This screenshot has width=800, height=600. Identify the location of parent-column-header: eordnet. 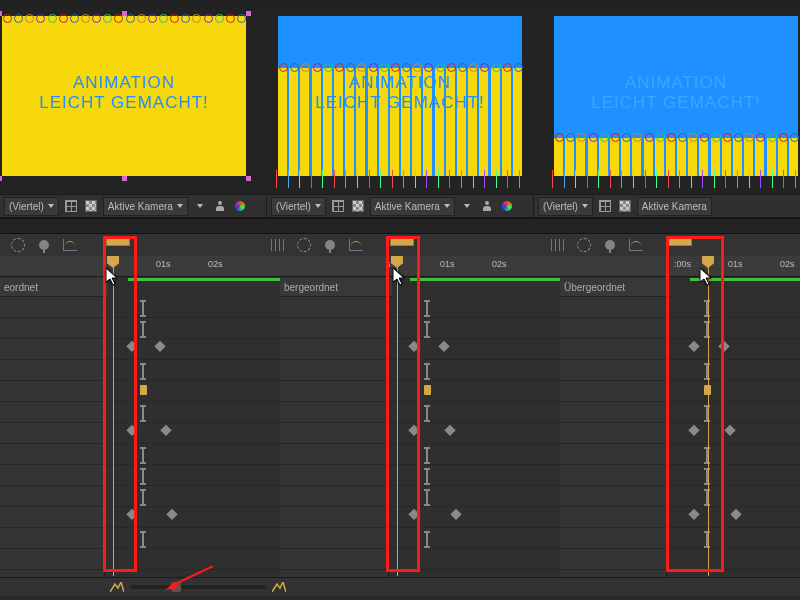
(54, 288).